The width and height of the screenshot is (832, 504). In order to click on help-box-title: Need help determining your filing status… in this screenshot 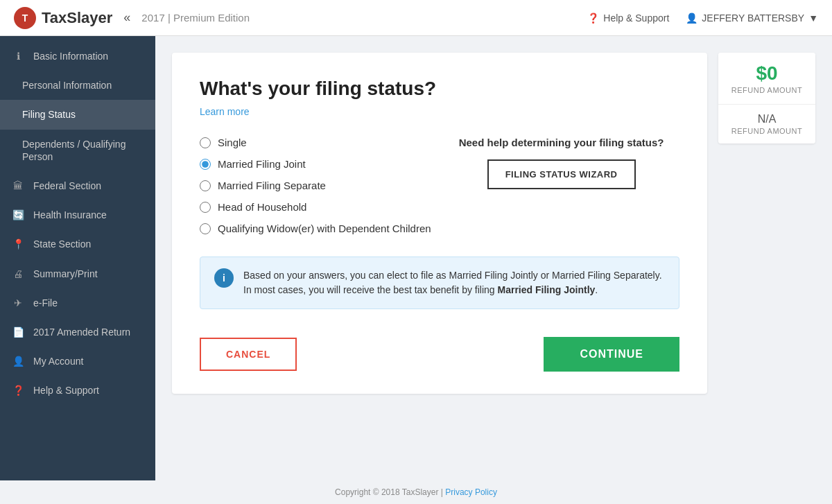, I will do `click(562, 143)`.